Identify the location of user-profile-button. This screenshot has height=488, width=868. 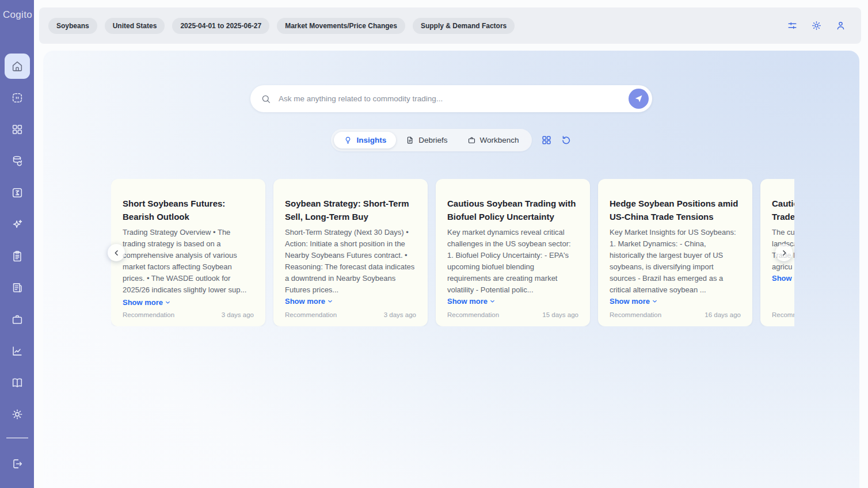
(840, 25).